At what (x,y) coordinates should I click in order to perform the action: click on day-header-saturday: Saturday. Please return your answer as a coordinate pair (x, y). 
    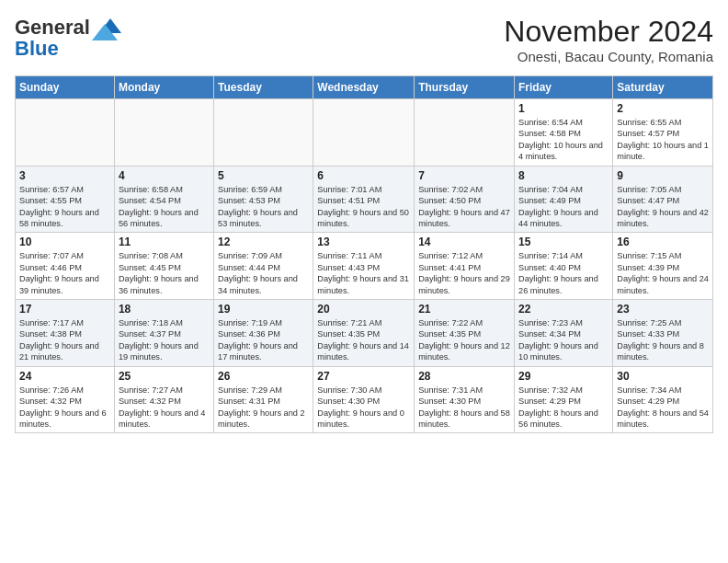
    Looking at the image, I should click on (664, 88).